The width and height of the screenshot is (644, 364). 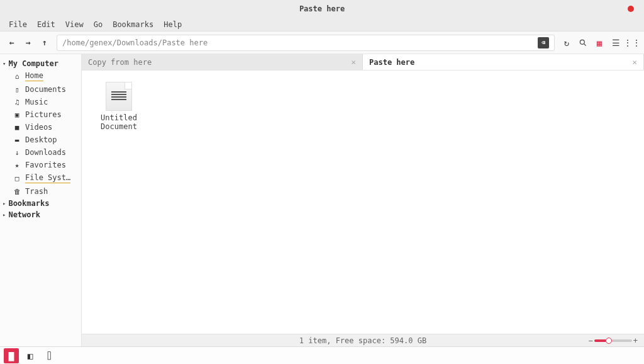 What do you see at coordinates (49, 356) in the screenshot?
I see `taskbar-terminal-icon: ⌷` at bounding box center [49, 356].